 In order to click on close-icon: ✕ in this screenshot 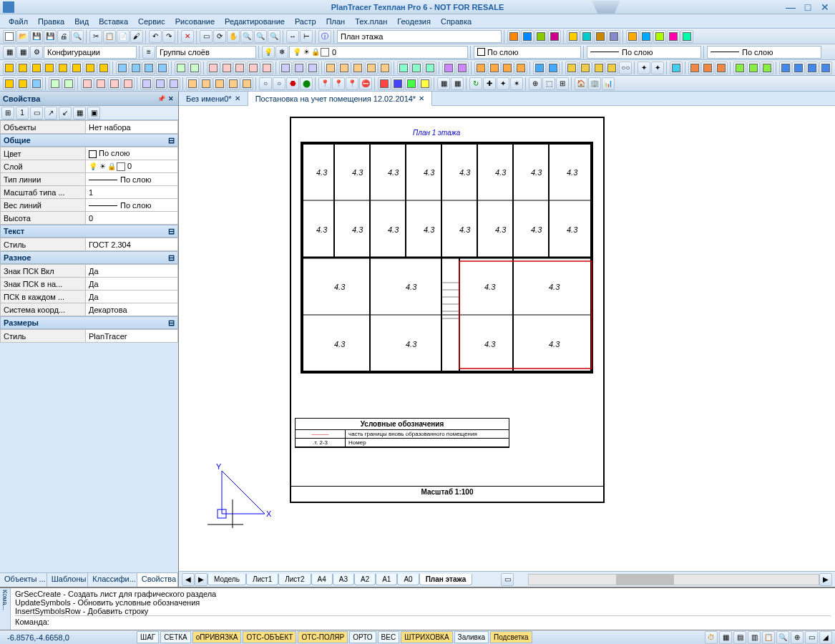, I will do `click(421, 99)`.